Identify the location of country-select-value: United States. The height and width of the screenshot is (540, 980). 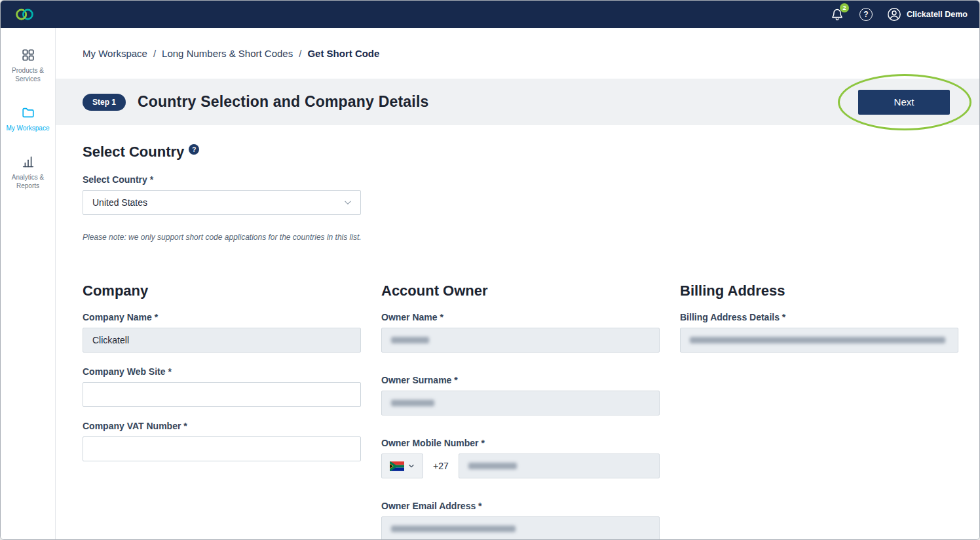
(120, 202).